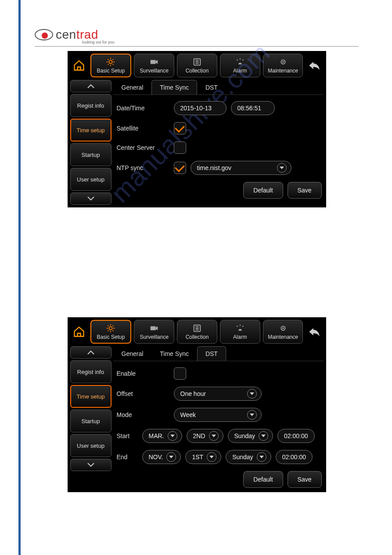  What do you see at coordinates (200, 108) in the screenshot?
I see `date-field: 2015-10-13` at bounding box center [200, 108].